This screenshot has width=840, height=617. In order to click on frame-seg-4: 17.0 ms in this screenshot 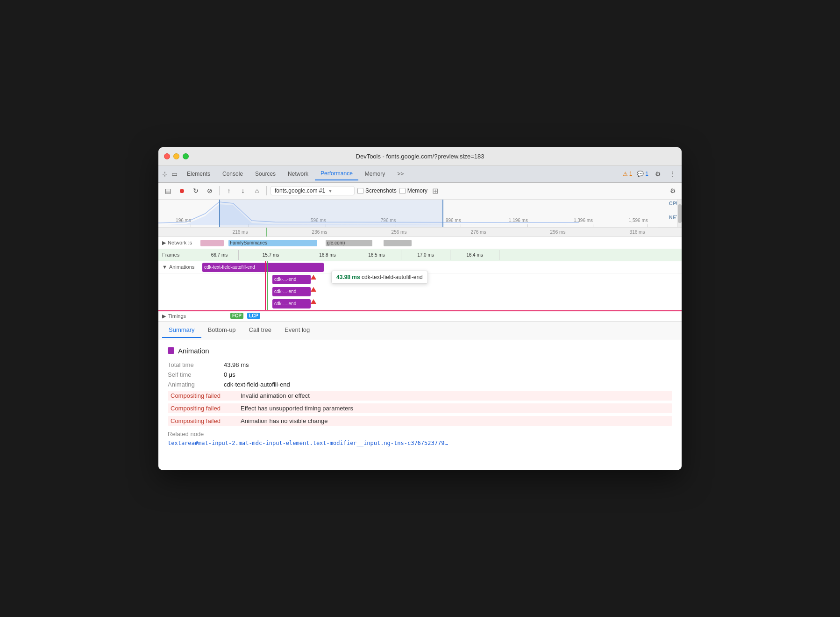, I will do `click(426, 255)`.